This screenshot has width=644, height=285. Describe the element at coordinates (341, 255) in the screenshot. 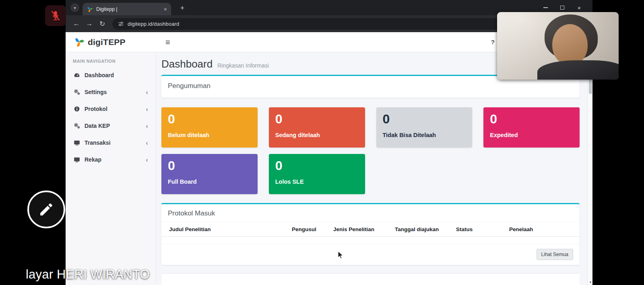

I see `mouse-cursor` at that location.